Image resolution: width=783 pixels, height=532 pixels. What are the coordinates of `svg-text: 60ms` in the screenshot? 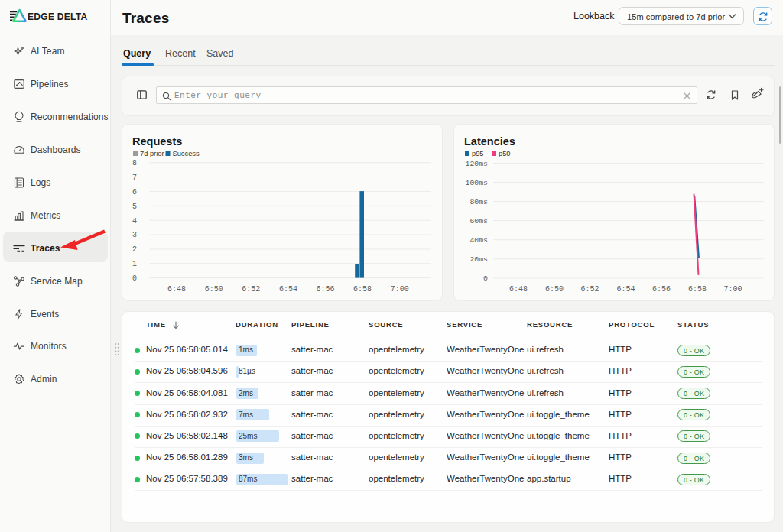 It's located at (479, 222).